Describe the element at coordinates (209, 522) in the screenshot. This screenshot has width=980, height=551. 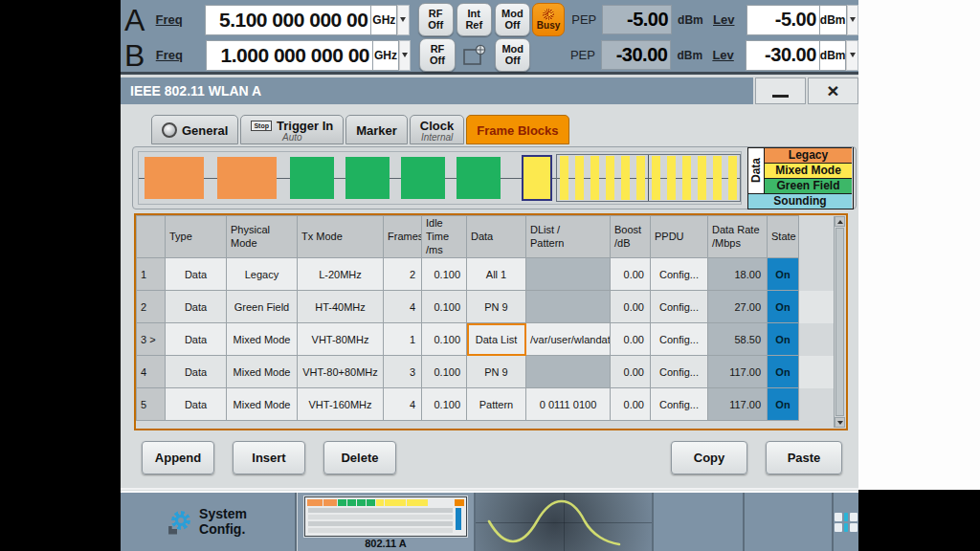
I see `system-config-tile: System Config.` at that location.